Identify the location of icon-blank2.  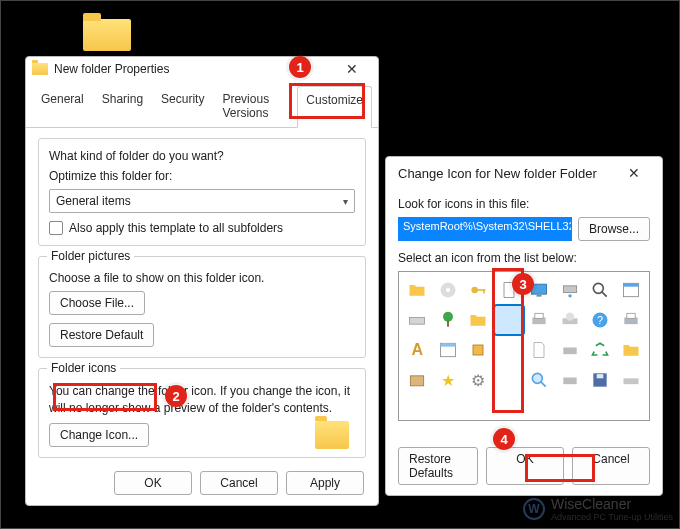
(510, 380).